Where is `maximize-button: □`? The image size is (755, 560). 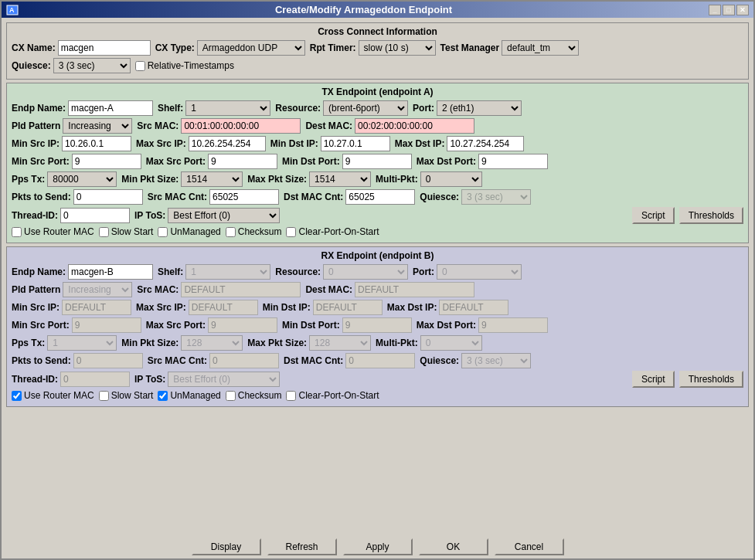
maximize-button: □ is located at coordinates (729, 10).